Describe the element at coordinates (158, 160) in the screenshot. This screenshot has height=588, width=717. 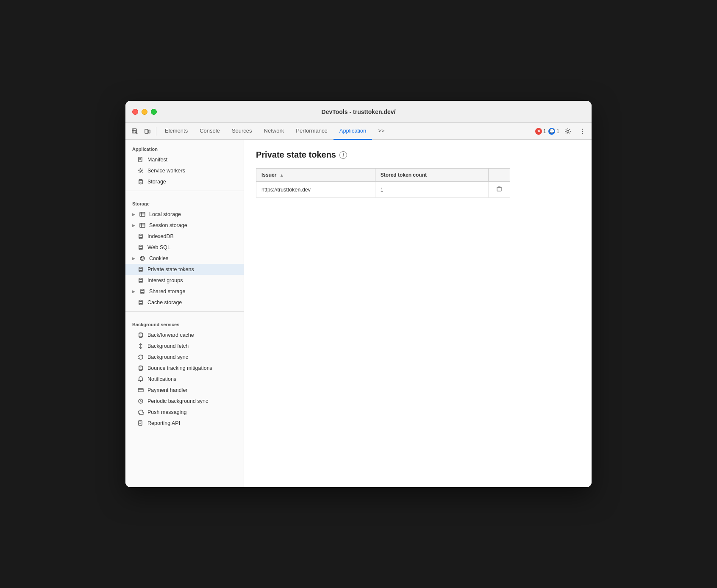
I see `manifest-label: Manifest` at that location.